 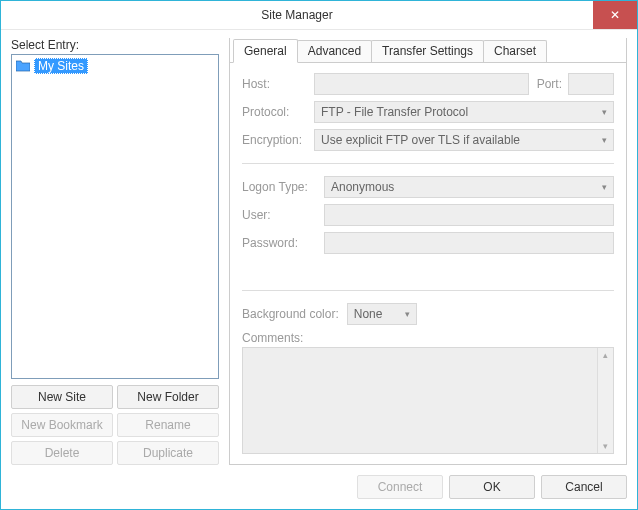 What do you see at coordinates (275, 140) in the screenshot?
I see `encryption-label: Encryption:` at bounding box center [275, 140].